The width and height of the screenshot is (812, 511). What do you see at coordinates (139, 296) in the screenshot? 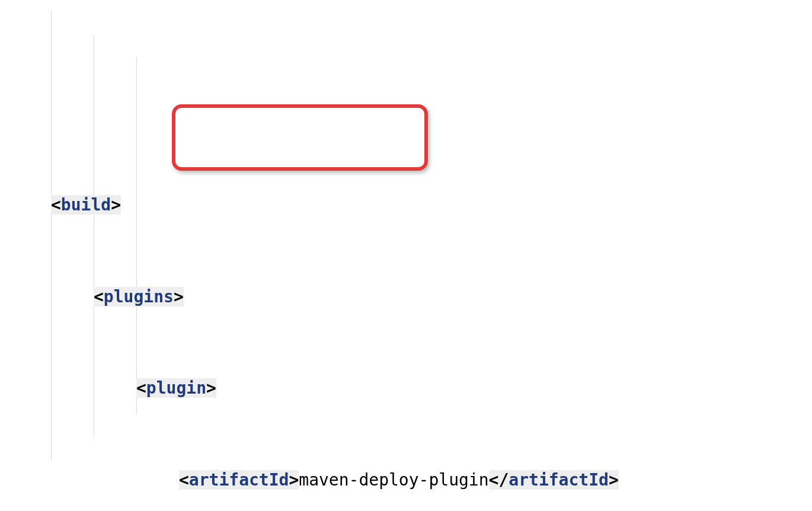
I see `tag-plugins-open: plugins` at bounding box center [139, 296].